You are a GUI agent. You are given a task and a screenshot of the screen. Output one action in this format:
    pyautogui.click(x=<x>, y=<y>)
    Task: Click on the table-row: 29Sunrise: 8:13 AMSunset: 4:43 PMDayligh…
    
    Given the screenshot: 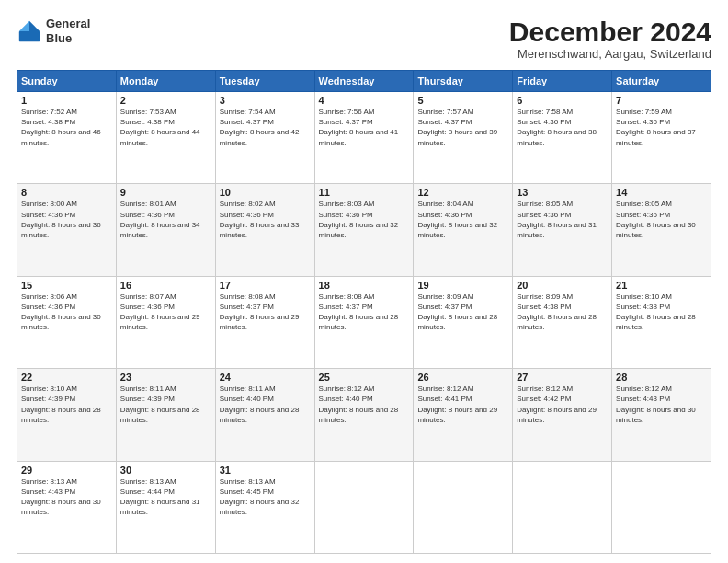 What is the action you would take?
    pyautogui.click(x=67, y=507)
    